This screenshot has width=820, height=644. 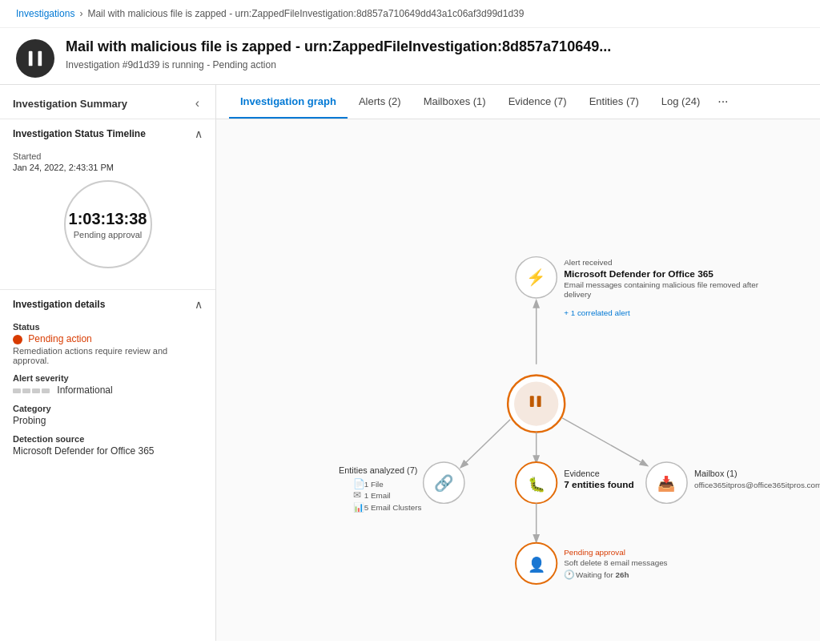 I want to click on details-title: Investigation details, so click(x=59, y=304).